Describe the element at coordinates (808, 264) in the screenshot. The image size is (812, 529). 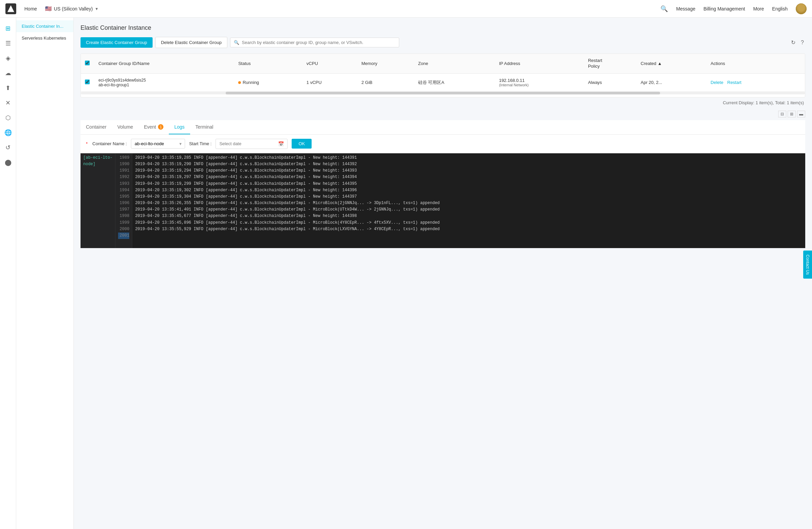
I see `contact-us-button: Contact Us` at that location.